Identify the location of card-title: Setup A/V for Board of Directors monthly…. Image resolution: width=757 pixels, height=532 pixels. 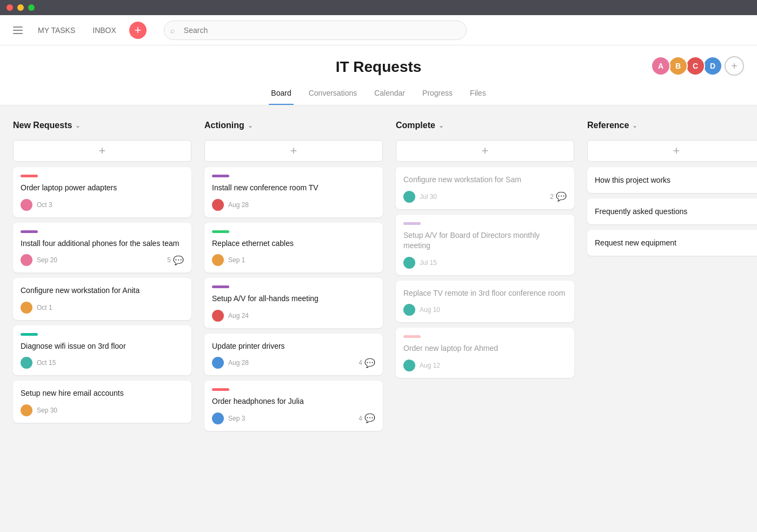
(485, 241).